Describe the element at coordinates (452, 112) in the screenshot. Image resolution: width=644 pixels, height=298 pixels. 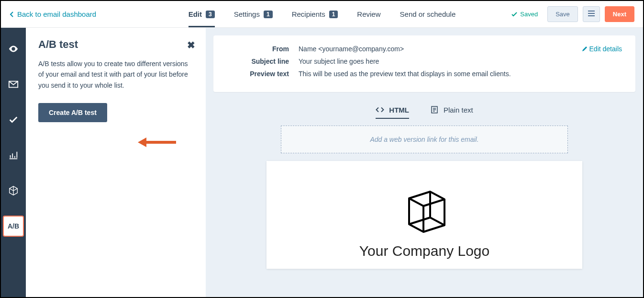
I see `view-tab-plain: Plain text` at that location.